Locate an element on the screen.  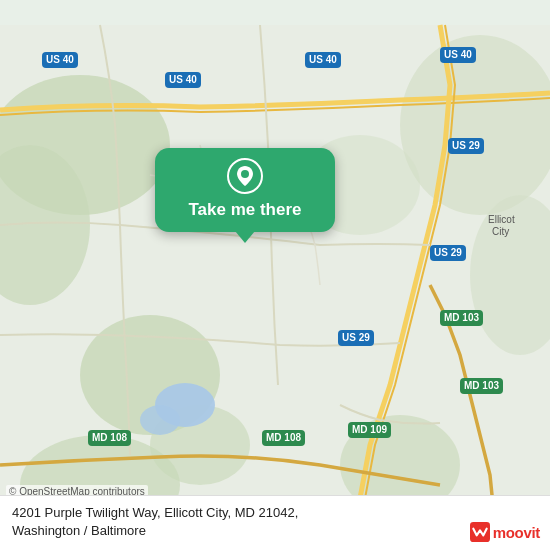
moovit-icon is located at coordinates (480, 532).